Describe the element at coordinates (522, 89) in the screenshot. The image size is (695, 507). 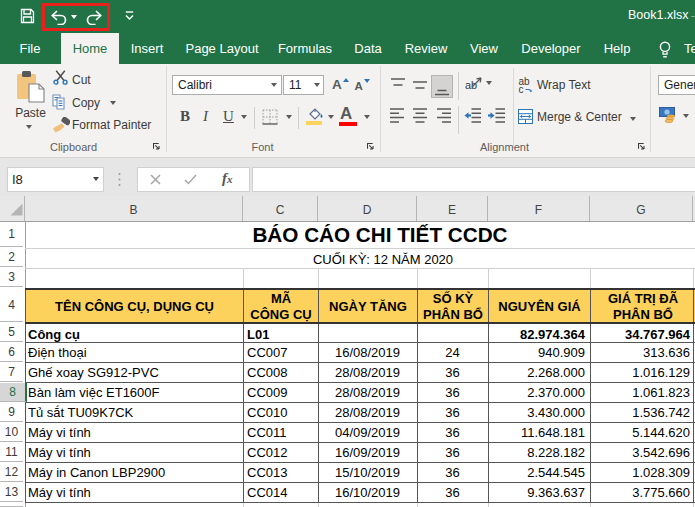
I see `svg-text: c` at that location.